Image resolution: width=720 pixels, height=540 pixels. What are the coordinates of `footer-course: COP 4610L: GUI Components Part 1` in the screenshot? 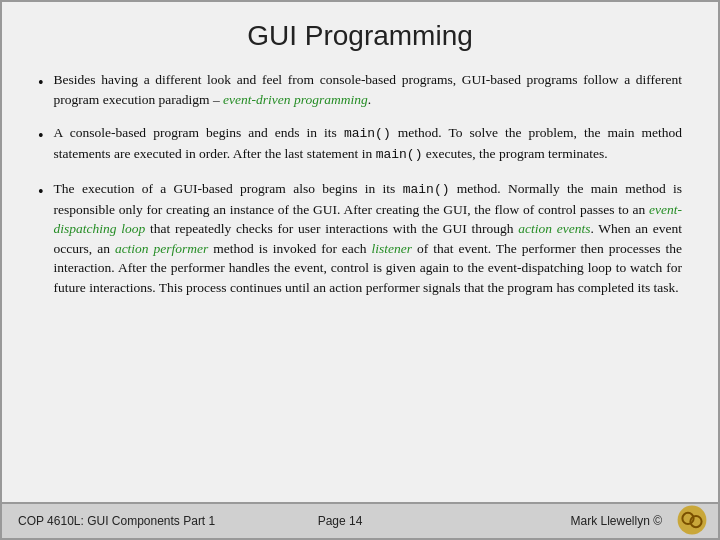 It's located at (126, 521).